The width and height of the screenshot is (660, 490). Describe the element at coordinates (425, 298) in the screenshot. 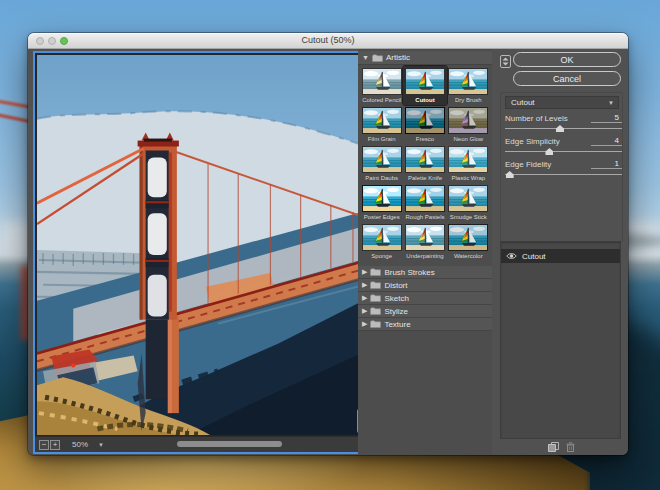

I see `filter-group-collapsed: ▶ Sketch` at that location.